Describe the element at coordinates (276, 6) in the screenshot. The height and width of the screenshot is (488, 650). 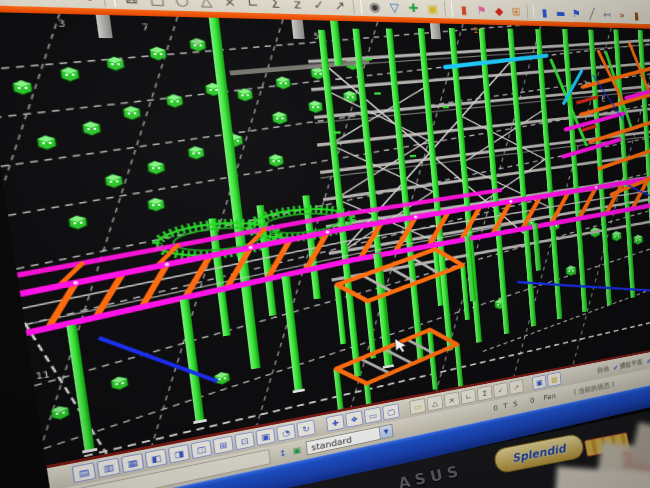
I see `snap-sigma-icon: Σ` at that location.